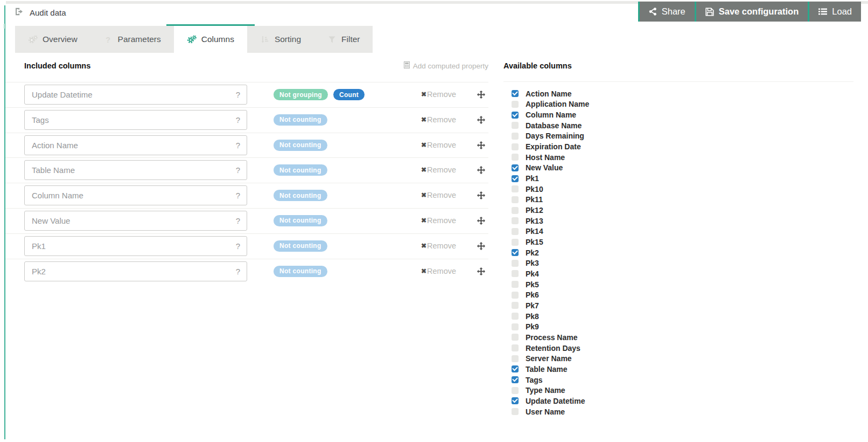  What do you see at coordinates (678, 242) in the screenshot?
I see `available-column-item: Pk15` at bounding box center [678, 242].